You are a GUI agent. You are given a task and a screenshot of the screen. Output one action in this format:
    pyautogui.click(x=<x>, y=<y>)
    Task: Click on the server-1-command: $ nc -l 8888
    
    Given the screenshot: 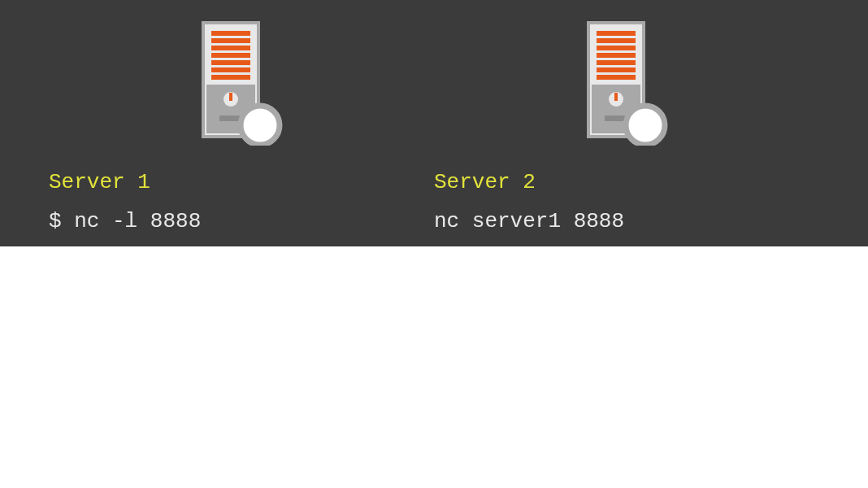 What is the action you would take?
    pyautogui.click(x=241, y=221)
    